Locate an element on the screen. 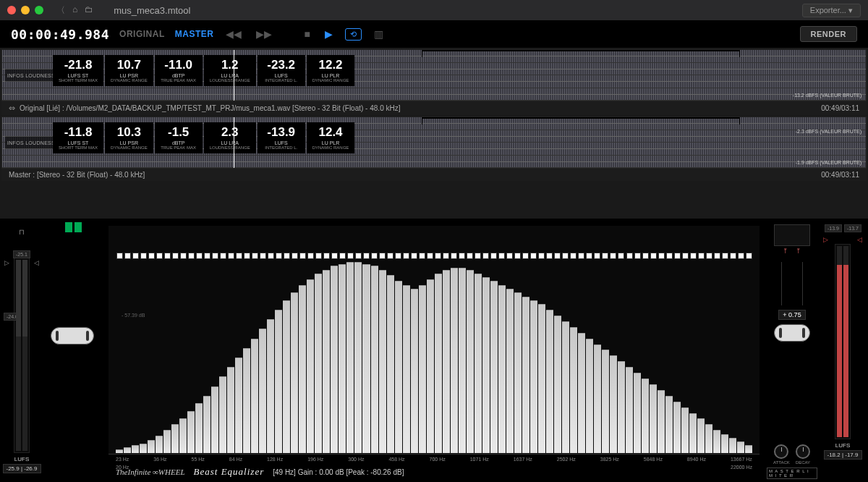 This screenshot has height=482, width=868. eq-band-handles is located at coordinates (434, 255).